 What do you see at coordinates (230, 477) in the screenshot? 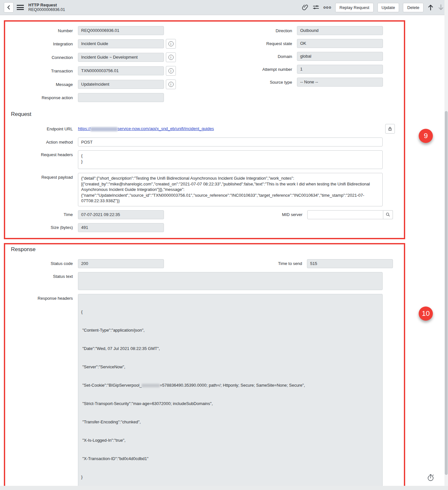
I see `headers-line: }` at bounding box center [230, 477].